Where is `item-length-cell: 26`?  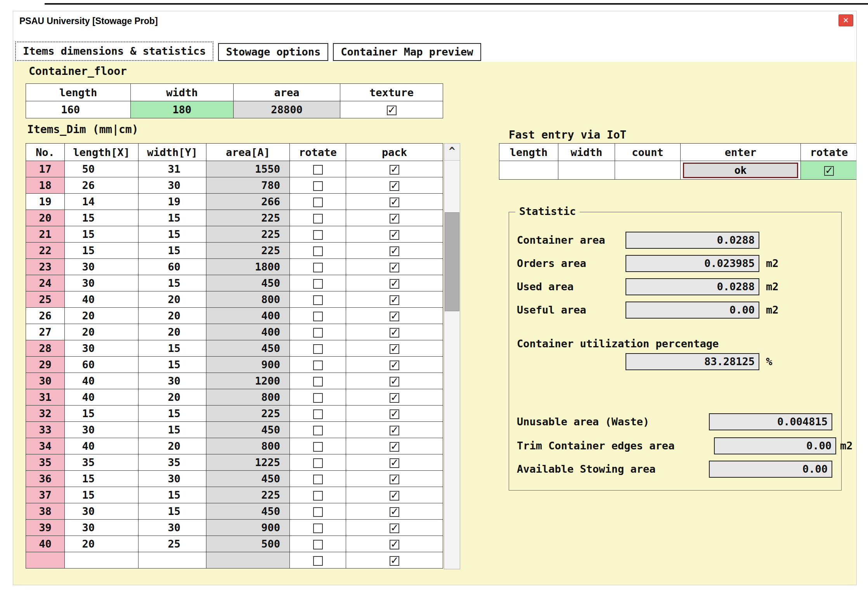
item-length-cell: 26 is located at coordinates (102, 185).